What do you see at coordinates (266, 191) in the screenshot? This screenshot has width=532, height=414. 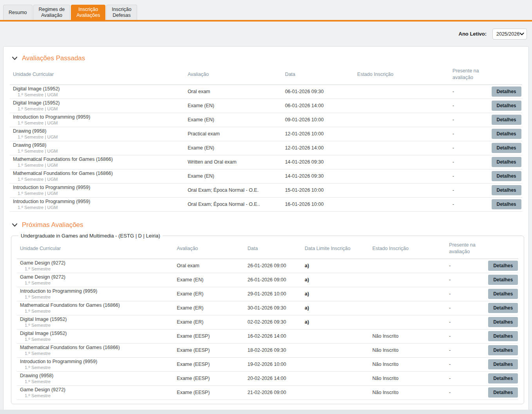 I see `table-row: Introduction to Programming (9959) 1.º S…` at bounding box center [266, 191].